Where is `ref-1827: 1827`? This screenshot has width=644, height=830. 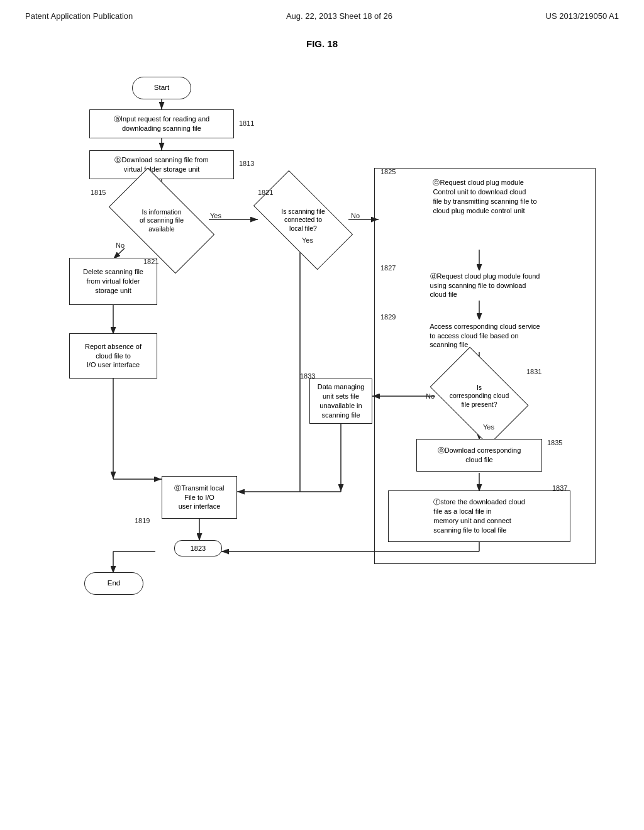
ref-1827: 1827 is located at coordinates (388, 268).